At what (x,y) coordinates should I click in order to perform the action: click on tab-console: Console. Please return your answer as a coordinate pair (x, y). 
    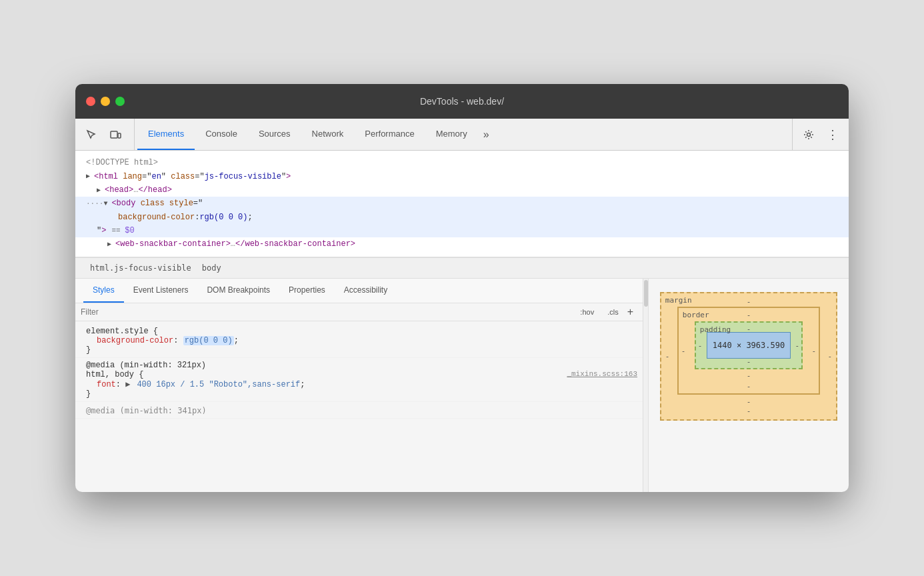
    Looking at the image, I should click on (221, 135).